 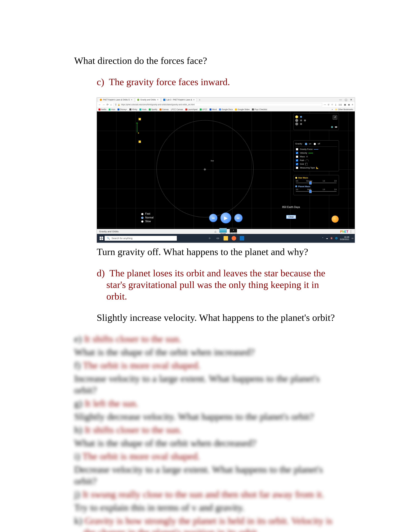 What do you see at coordinates (260, 110) in the screenshot?
I see `bookmark-psyc: Psyc Checklist` at bounding box center [260, 110].